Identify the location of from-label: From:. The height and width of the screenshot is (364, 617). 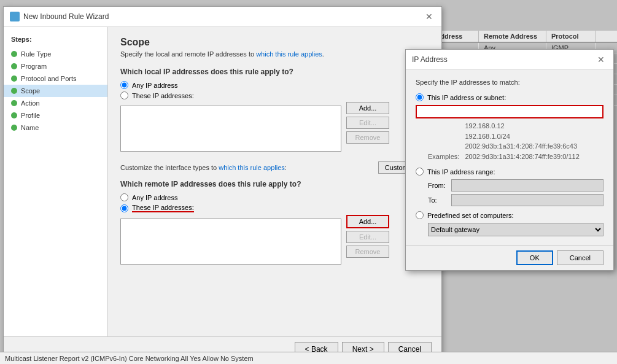
(437, 185).